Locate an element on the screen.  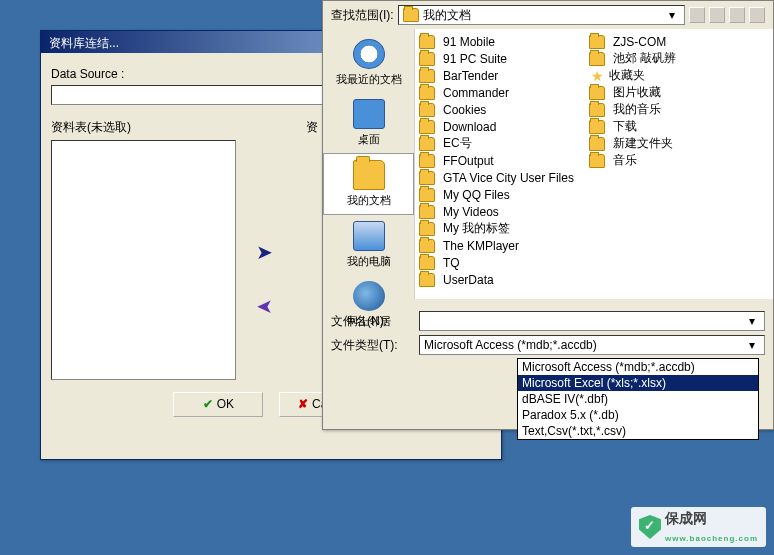
file-item-label: The KMPlayer is located at coordinates (481, 246).